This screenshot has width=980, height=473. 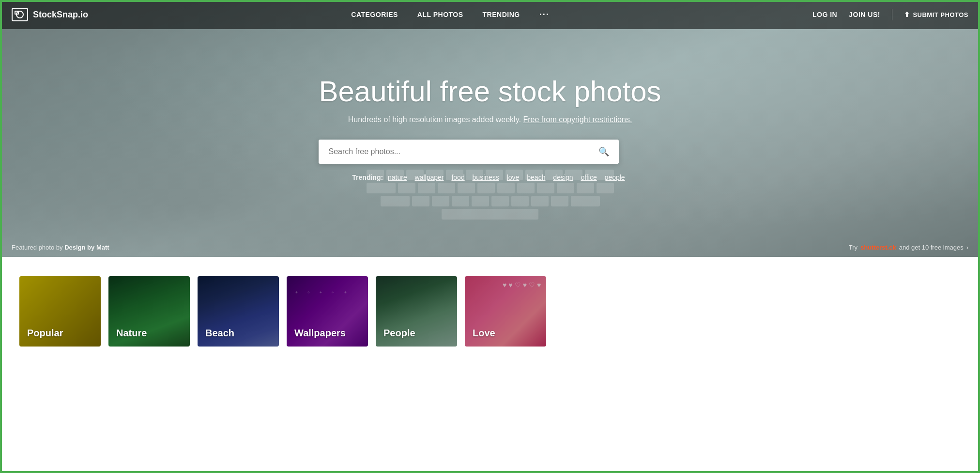 What do you see at coordinates (908, 247) in the screenshot?
I see `promo-area: Try shutterst.ck and get 10 free images …` at bounding box center [908, 247].